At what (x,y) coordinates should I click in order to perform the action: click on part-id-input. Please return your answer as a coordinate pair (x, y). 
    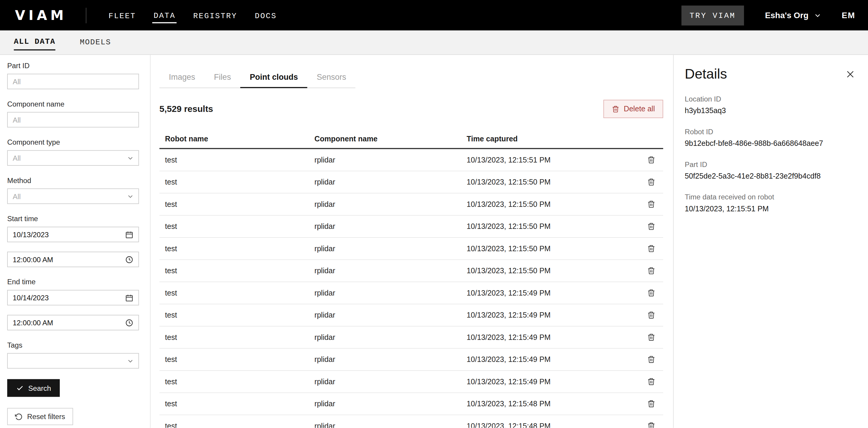
    Looking at the image, I should click on (73, 82).